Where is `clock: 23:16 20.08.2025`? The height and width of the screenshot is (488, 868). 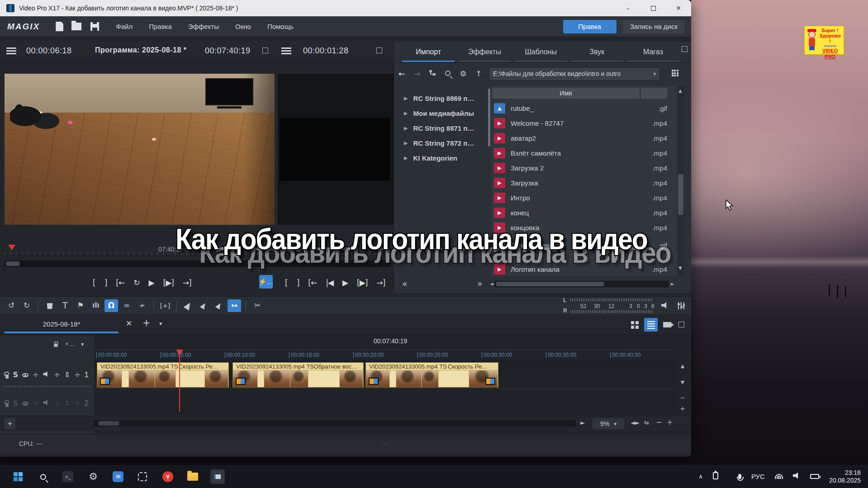 clock: 23:16 20.08.2025 is located at coordinates (845, 477).